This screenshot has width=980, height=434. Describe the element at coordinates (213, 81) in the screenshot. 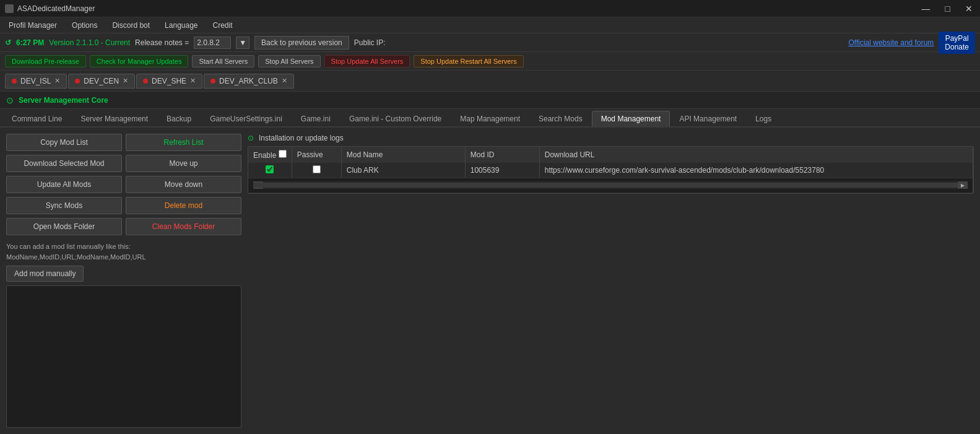

I see `tab-dot-dev-ark-club` at that location.